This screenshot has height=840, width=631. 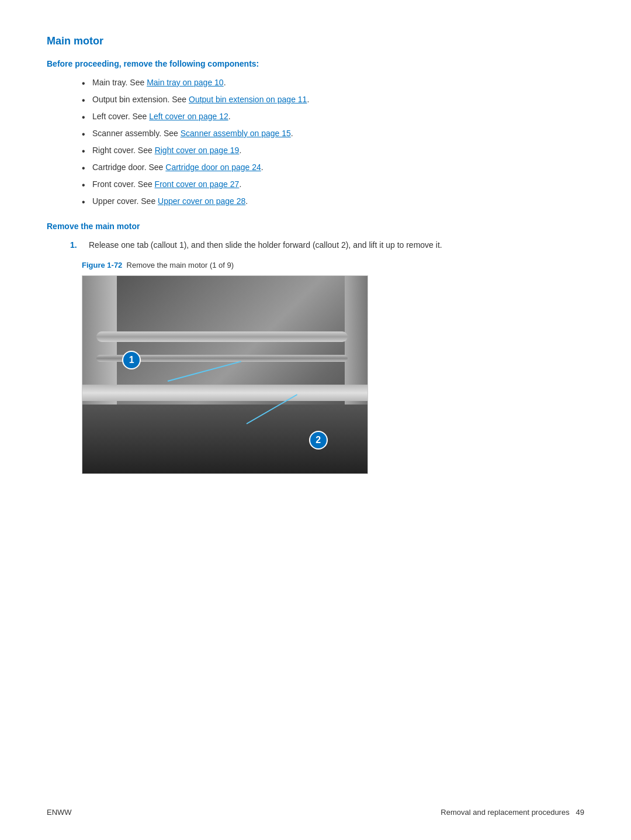 I want to click on item-text-1: Main tray. See, so click(x=119, y=82).